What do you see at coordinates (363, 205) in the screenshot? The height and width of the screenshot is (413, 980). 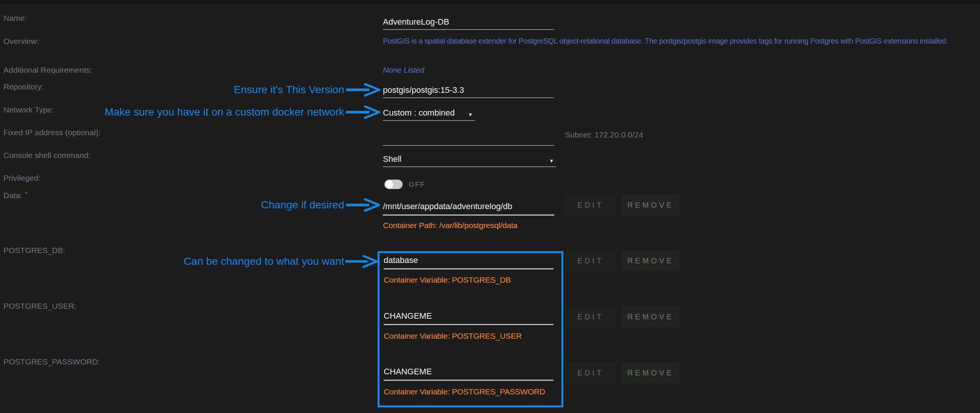 I see `annotation-arrow-data-icon` at bounding box center [363, 205].